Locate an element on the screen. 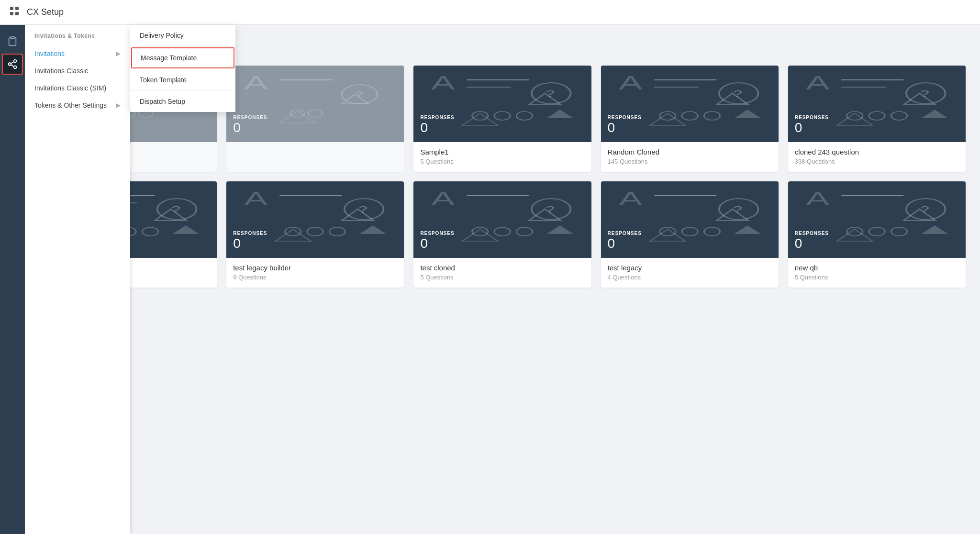 The width and height of the screenshot is (980, 534). sidebar-icon-share is located at coordinates (12, 64).